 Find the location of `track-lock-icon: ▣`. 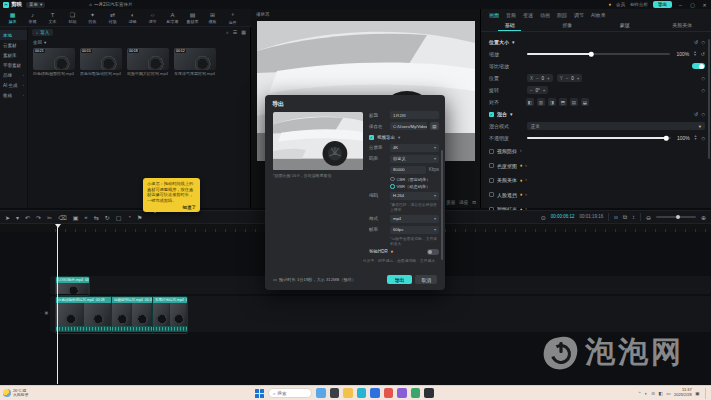

track-lock-icon: ▣ is located at coordinates (46, 312).